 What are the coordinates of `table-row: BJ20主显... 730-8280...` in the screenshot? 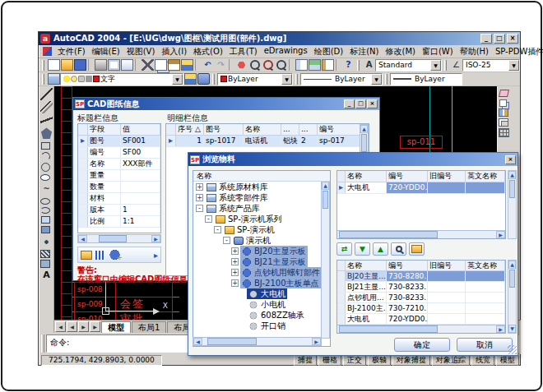 It's located at (421, 276).